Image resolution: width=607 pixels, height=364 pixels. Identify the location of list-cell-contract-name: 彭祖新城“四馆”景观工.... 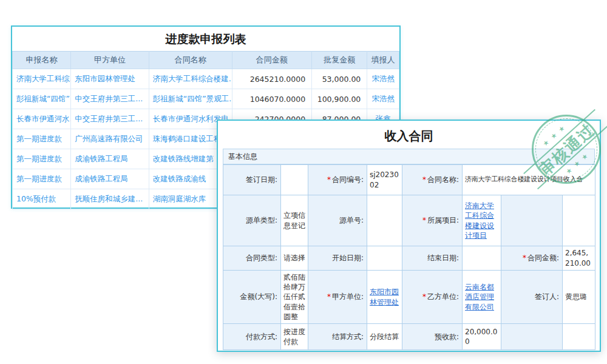
(191, 99).